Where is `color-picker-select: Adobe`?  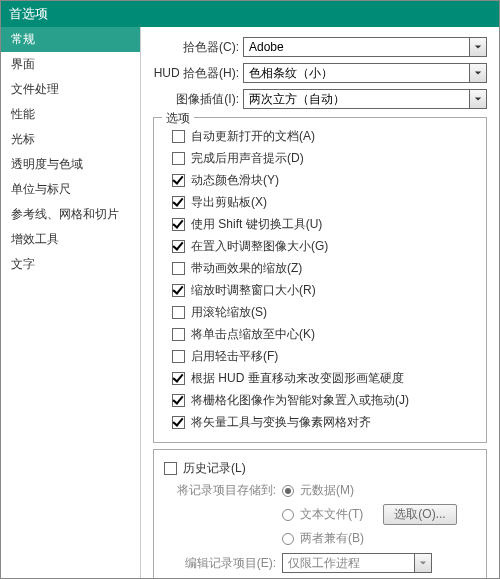
color-picker-select: Adobe is located at coordinates (365, 47).